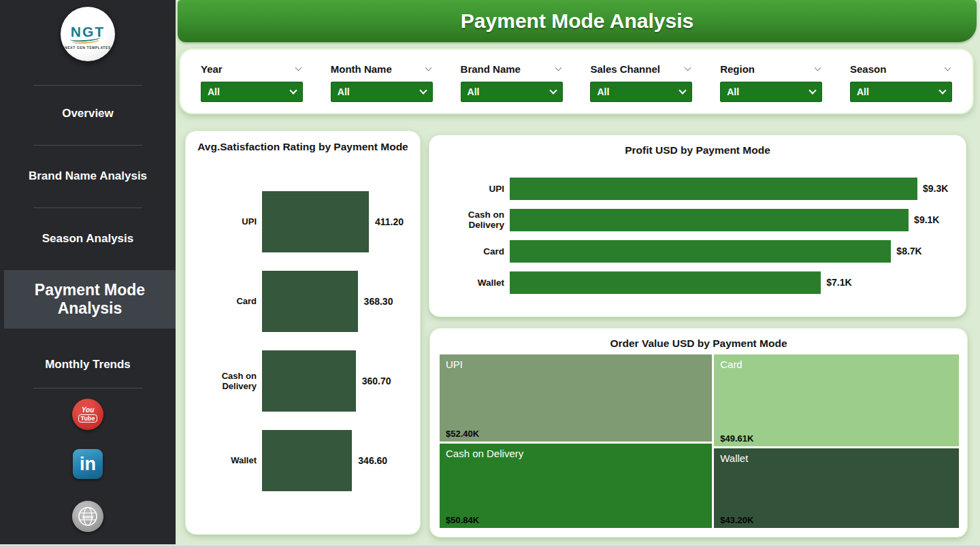  What do you see at coordinates (88, 464) in the screenshot?
I see `linkedin-icon: in` at bounding box center [88, 464].